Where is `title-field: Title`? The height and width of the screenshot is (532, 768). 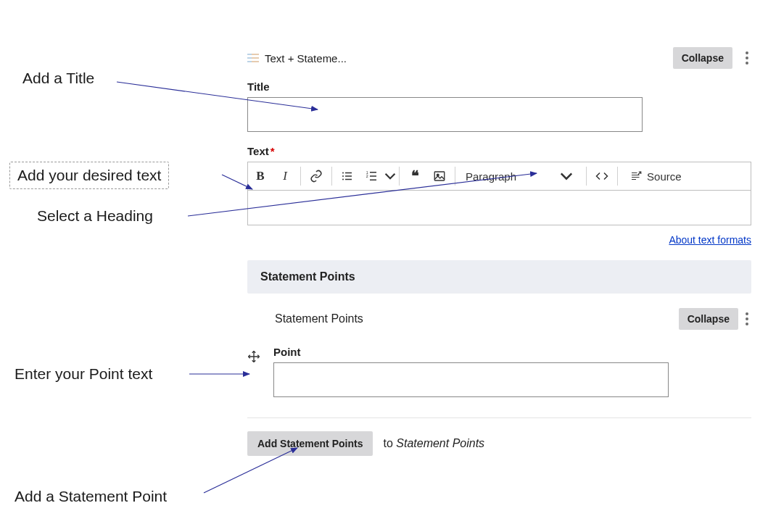
title-field: Title is located at coordinates (499, 106).